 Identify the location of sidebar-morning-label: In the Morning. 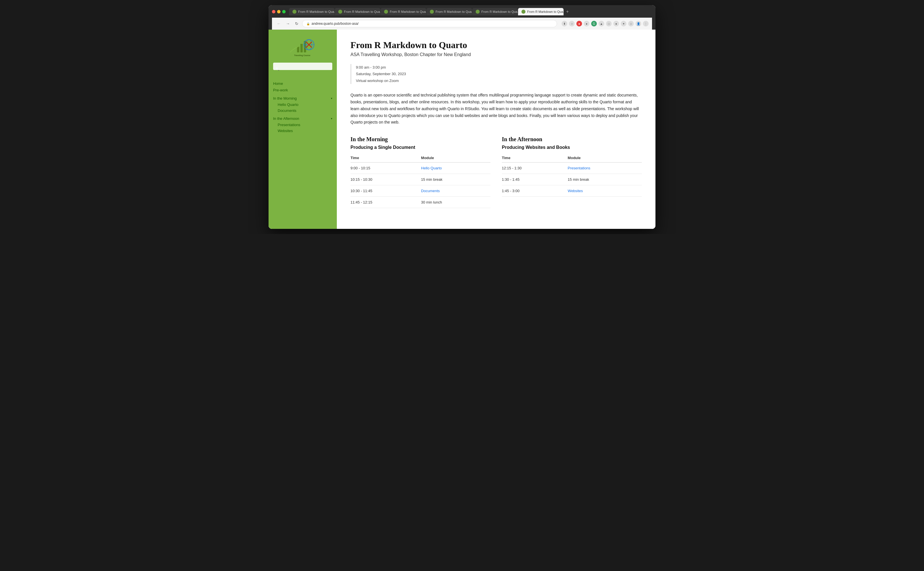
(285, 98).